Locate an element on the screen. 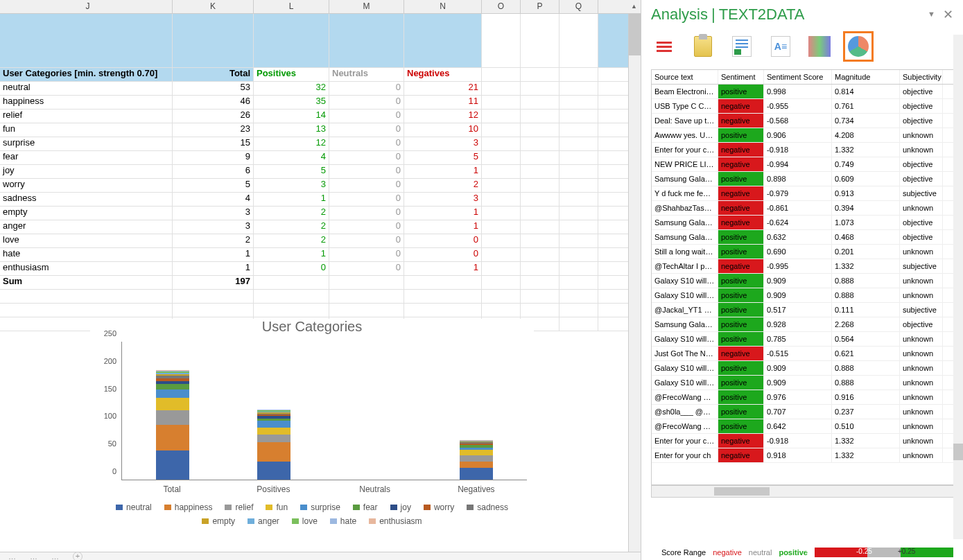 The width and height of the screenshot is (963, 560). chart-bar-Positives is located at coordinates (274, 445).